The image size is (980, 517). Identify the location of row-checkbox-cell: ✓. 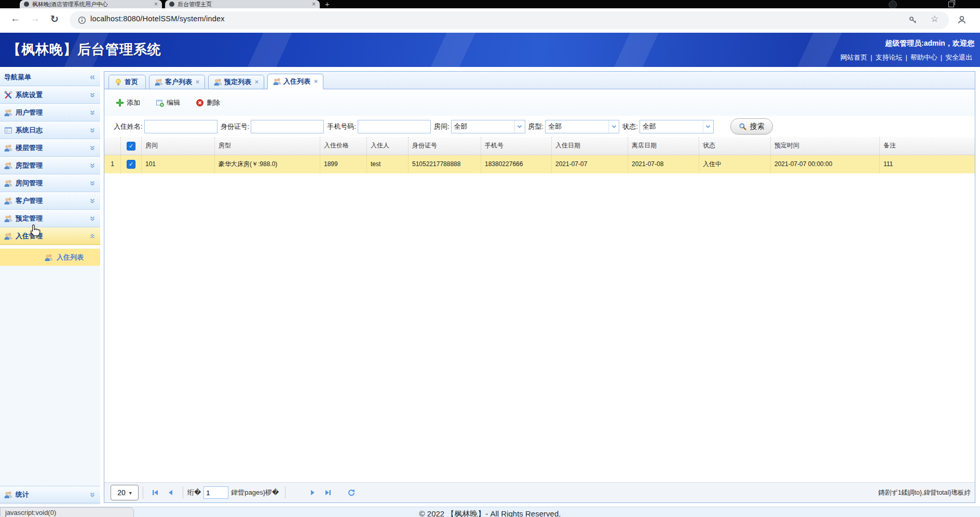
(131, 164).